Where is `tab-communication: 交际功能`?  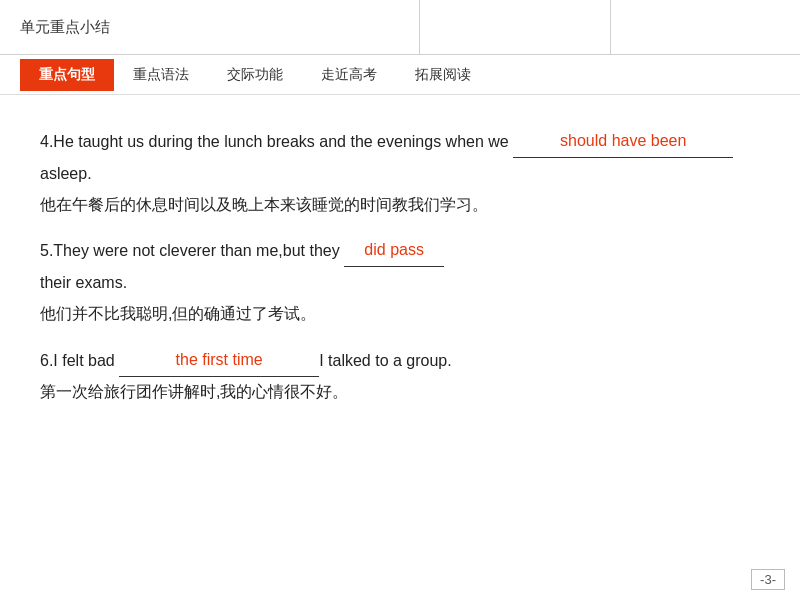
tab-communication: 交际功能 is located at coordinates (255, 75).